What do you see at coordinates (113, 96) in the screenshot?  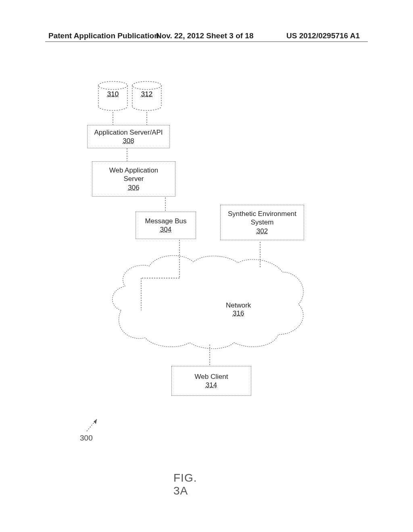 I see `database-cylinder-left: 310` at bounding box center [113, 96].